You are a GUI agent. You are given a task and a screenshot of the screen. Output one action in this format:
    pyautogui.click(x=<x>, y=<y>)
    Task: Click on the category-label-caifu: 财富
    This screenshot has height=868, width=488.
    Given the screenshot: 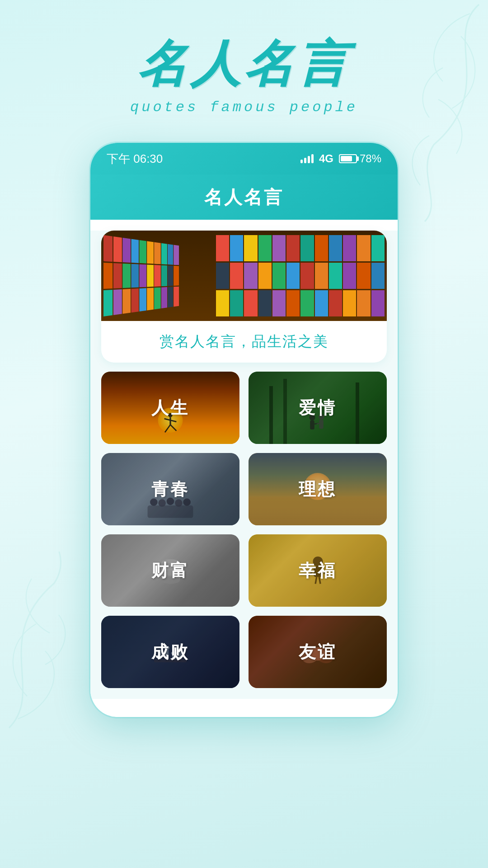 What is the action you would take?
    pyautogui.click(x=170, y=571)
    